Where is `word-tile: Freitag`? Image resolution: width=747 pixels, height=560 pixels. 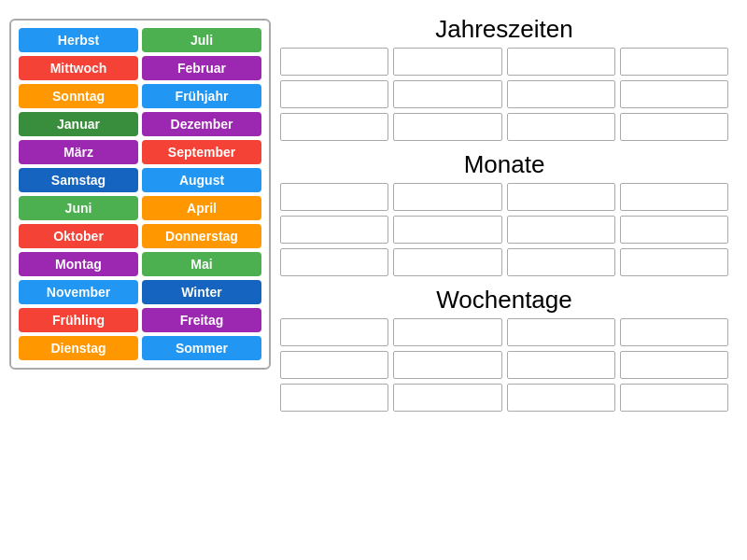 word-tile: Freitag is located at coordinates (202, 320).